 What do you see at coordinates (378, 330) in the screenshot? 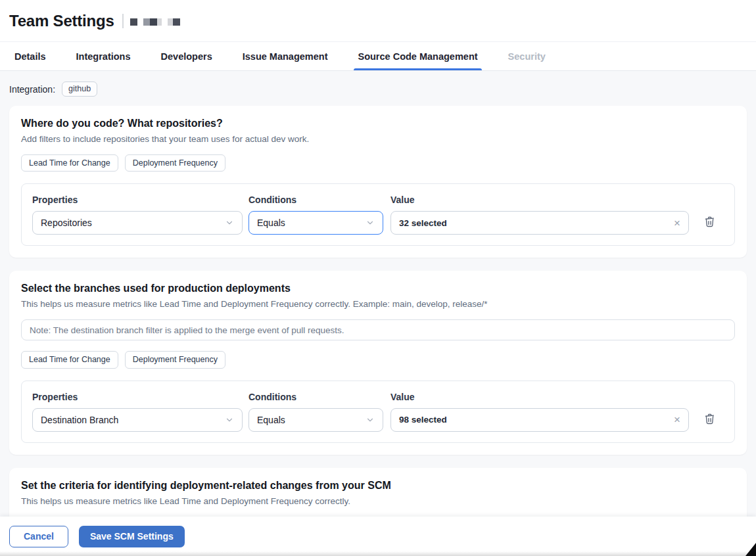
I see `branch-note-input` at bounding box center [378, 330].